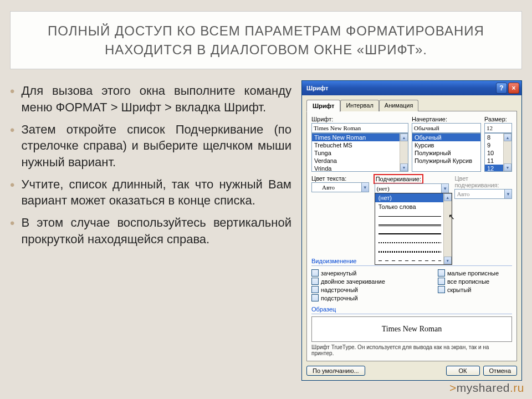  Describe the element at coordinates (349, 289) in the screenshot. I see `check-superscript: надстрочный` at that location.